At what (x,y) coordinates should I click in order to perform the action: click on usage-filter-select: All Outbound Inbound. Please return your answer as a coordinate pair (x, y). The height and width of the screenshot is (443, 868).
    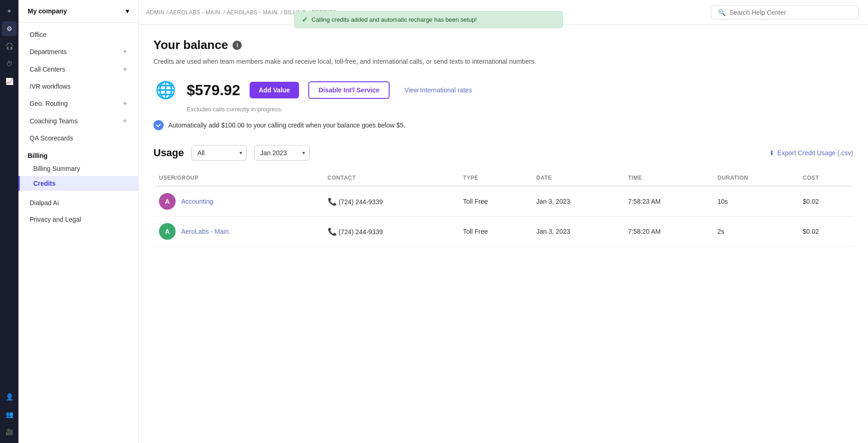
    Looking at the image, I should click on (219, 153).